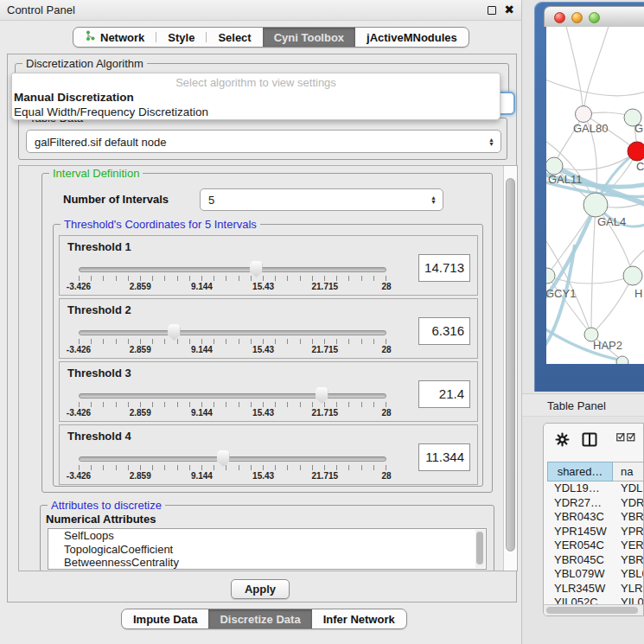  What do you see at coordinates (592, 610) in the screenshot?
I see `table-horizontal-scrollbar-thumb` at bounding box center [592, 610].